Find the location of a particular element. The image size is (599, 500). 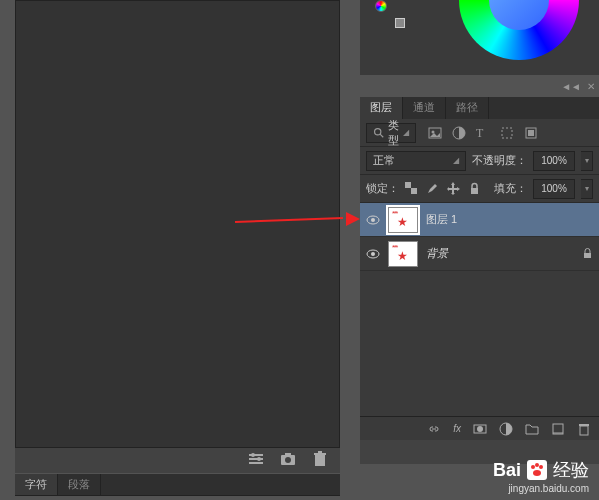

lock-brush-icon is located at coordinates (432, 188).